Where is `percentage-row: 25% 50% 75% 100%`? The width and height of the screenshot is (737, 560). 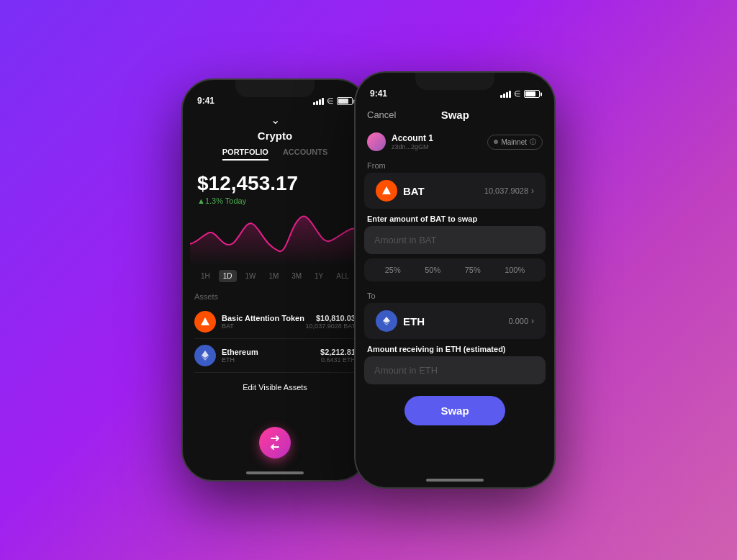 percentage-row: 25% 50% 75% 100% is located at coordinates (455, 270).